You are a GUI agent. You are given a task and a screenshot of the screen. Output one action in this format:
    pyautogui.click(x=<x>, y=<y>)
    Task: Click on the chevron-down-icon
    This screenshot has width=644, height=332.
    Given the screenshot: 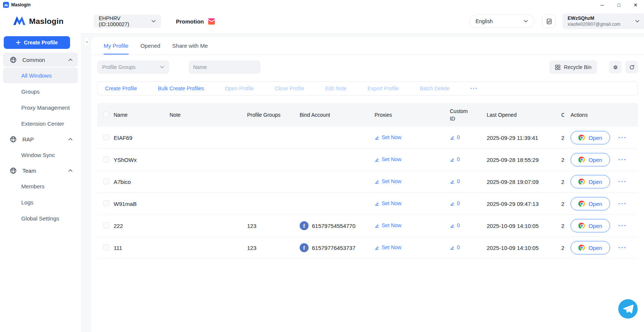 What is the action you would take?
    pyautogui.click(x=154, y=21)
    